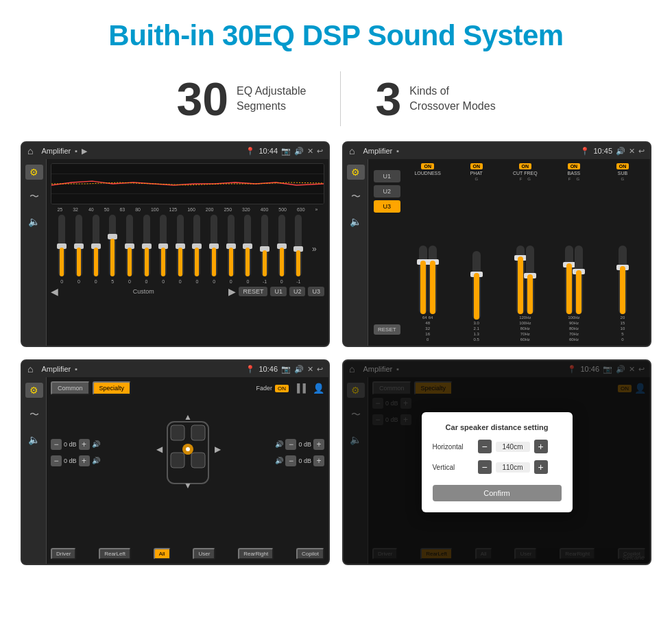  I want to click on db-plus-fr: +, so click(319, 444).